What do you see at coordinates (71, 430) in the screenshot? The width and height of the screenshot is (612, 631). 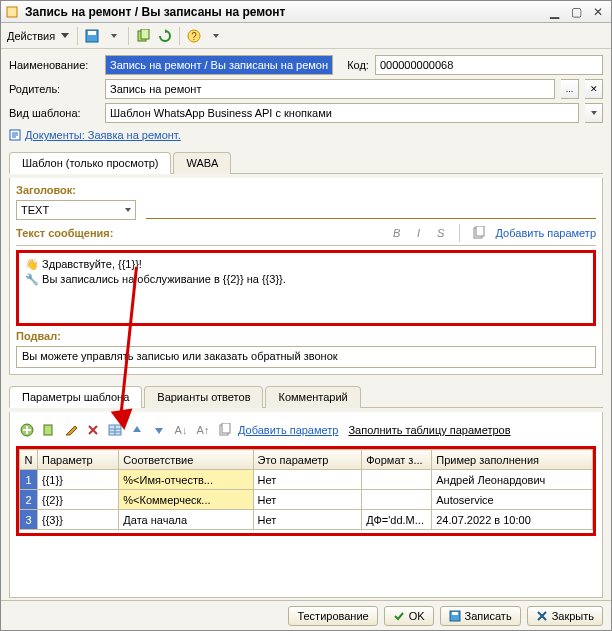 I see `edit-row-icon` at bounding box center [71, 430].